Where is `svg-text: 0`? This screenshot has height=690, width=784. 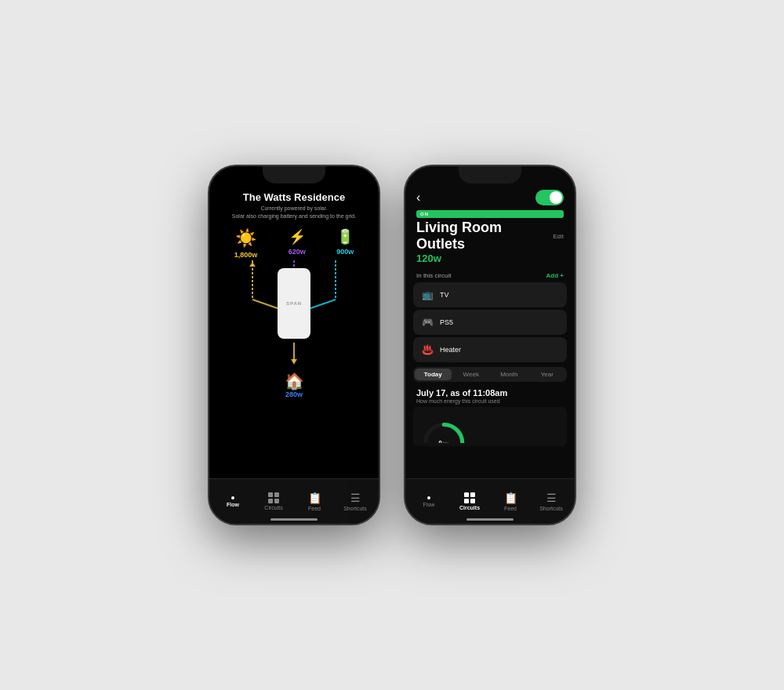 svg-text: 0 is located at coordinates (440, 441).